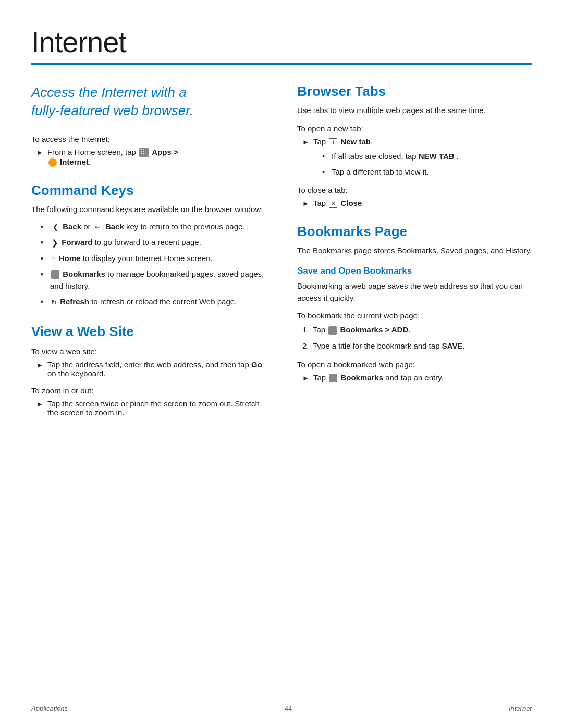  What do you see at coordinates (149, 102) in the screenshot?
I see `tagline: Access the Internet with a fully-feature…` at bounding box center [149, 102].